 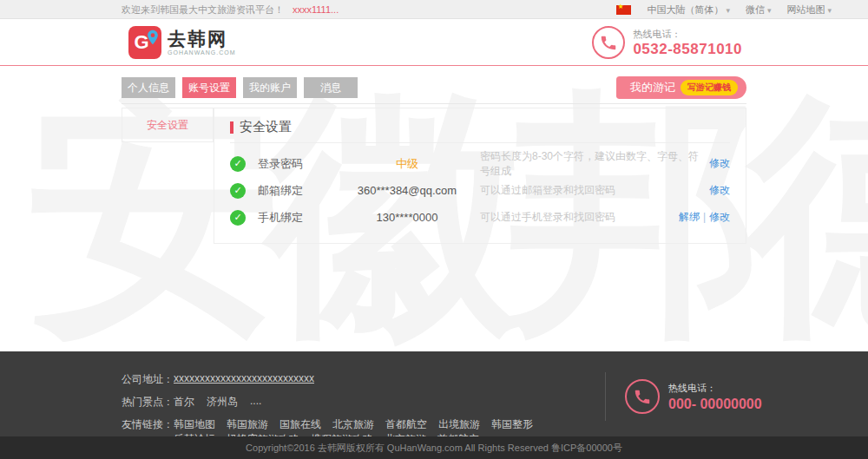 What do you see at coordinates (209, 88) in the screenshot?
I see `tab-account-settings: 账号设置` at bounding box center [209, 88].